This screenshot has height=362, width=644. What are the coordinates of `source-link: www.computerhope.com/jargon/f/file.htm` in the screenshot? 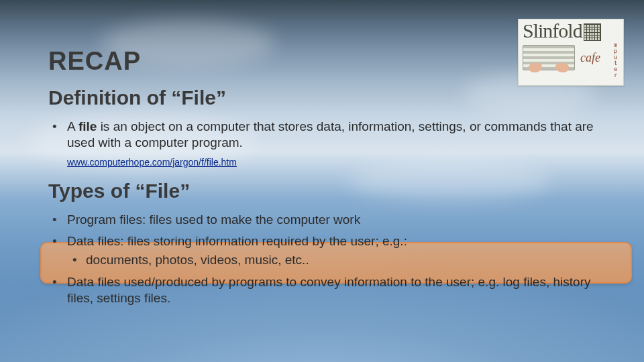 It's located at (335, 162).